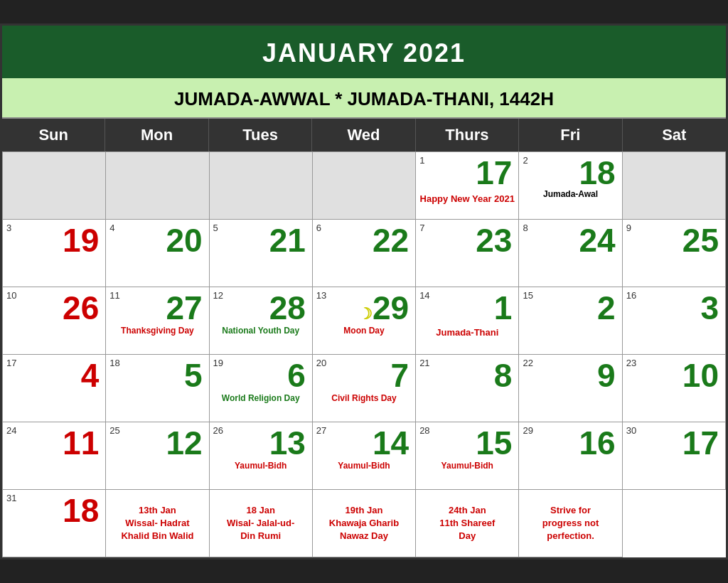 This screenshot has width=728, height=583. What do you see at coordinates (674, 240) in the screenshot?
I see `hijri-date: 25` at bounding box center [674, 240].